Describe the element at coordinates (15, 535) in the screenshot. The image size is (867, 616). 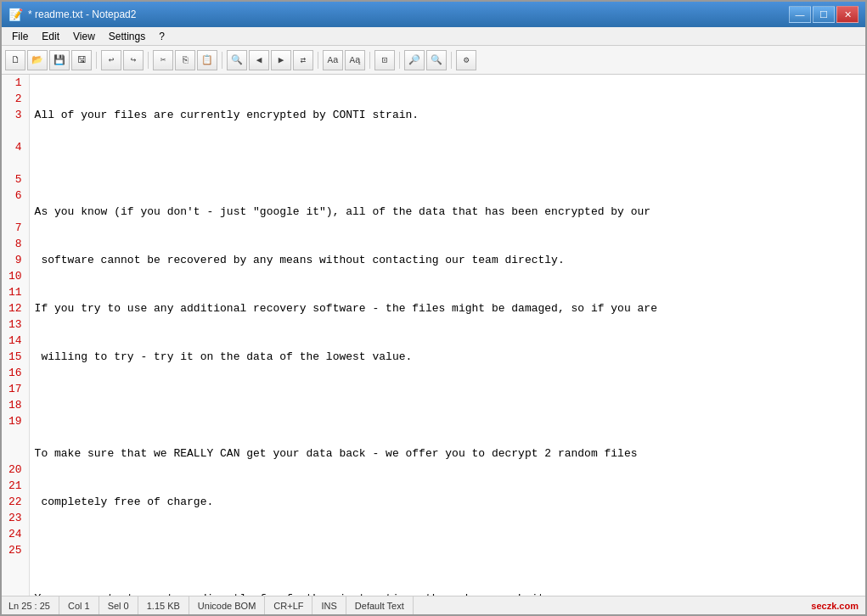
I see `line-num-24: 24` at that location.